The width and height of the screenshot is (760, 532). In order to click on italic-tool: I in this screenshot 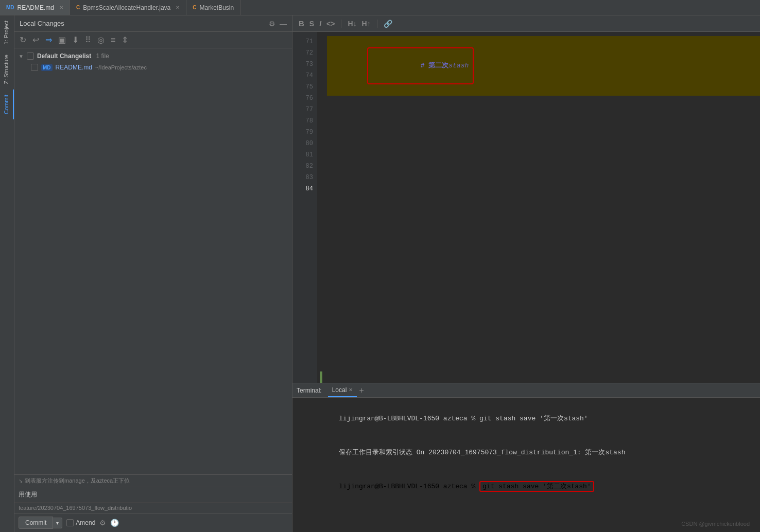, I will do `click(320, 24)`.